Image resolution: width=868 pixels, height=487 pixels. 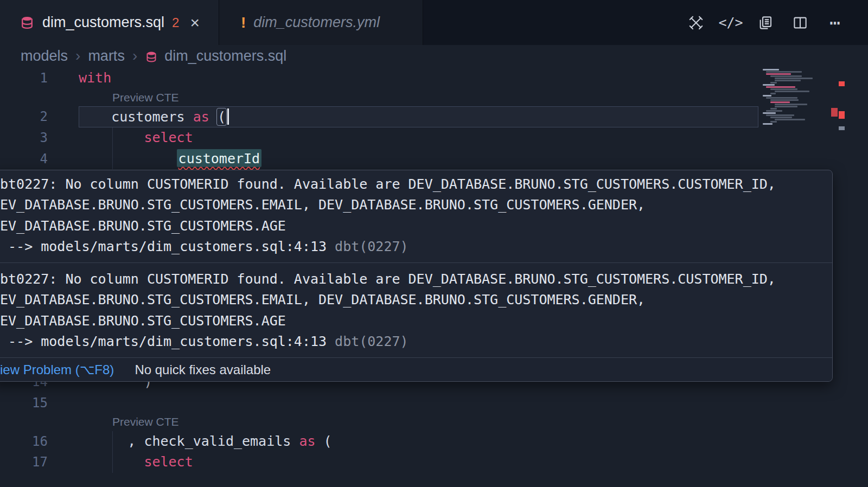 I want to click on cursor-mark, so click(x=842, y=128).